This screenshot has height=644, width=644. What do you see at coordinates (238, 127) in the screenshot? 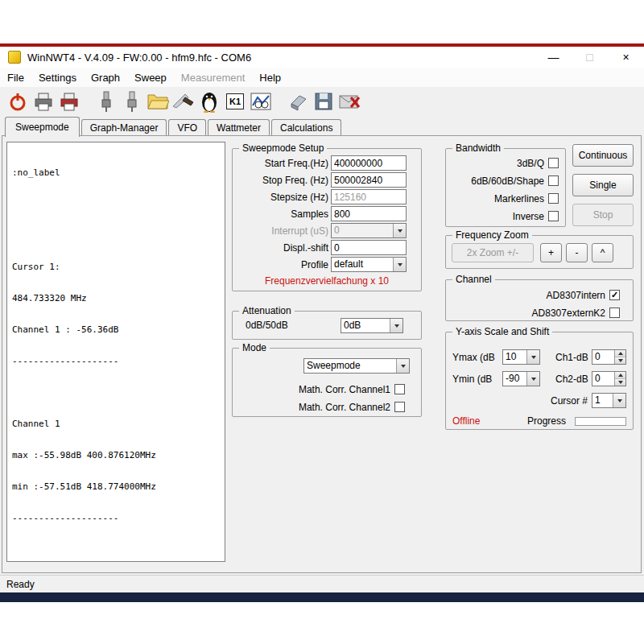
I see `tab-wattmeter: Wattmeter` at bounding box center [238, 127].